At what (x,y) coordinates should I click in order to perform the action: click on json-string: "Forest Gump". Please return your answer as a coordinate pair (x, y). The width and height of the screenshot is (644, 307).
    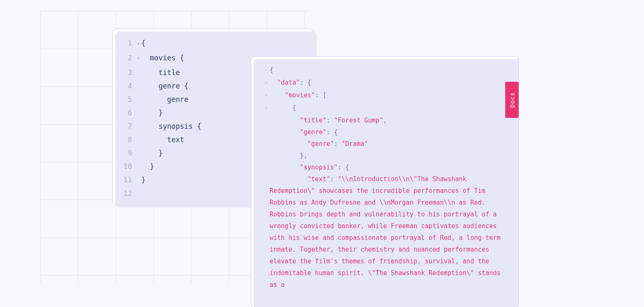
    Looking at the image, I should click on (359, 120).